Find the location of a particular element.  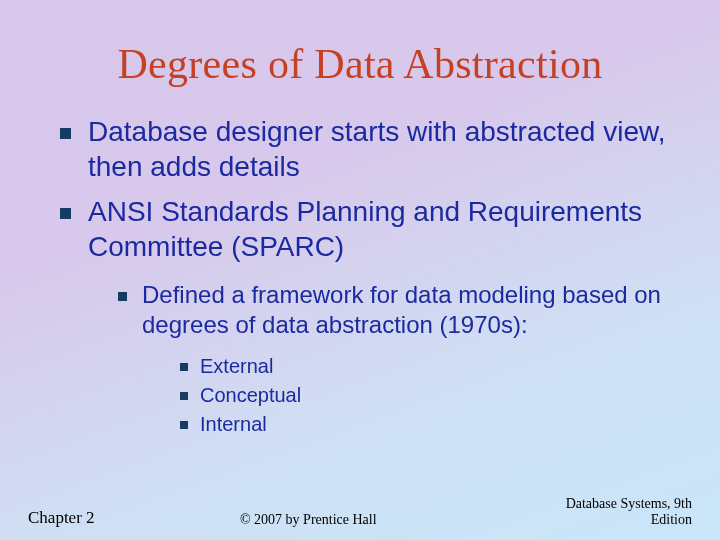

footer-chapter: Chapter 2 is located at coordinates (62, 518).